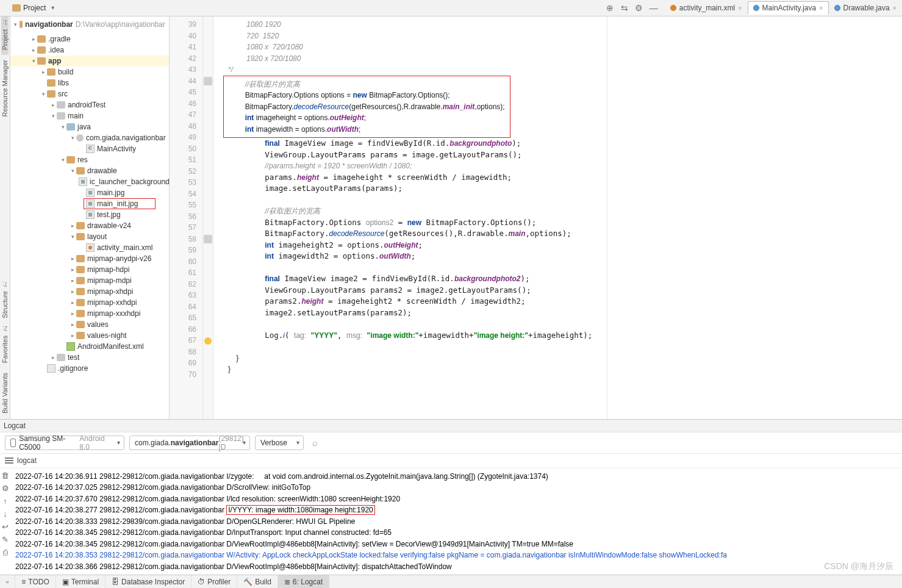 The image size is (902, 588). I want to click on tree-node: ▸build, so click(90, 72).